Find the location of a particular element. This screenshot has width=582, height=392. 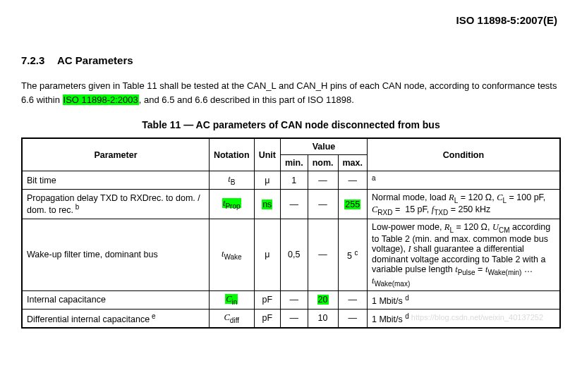

document-id: ISO 11898-5:2007(E) is located at coordinates (291, 20).